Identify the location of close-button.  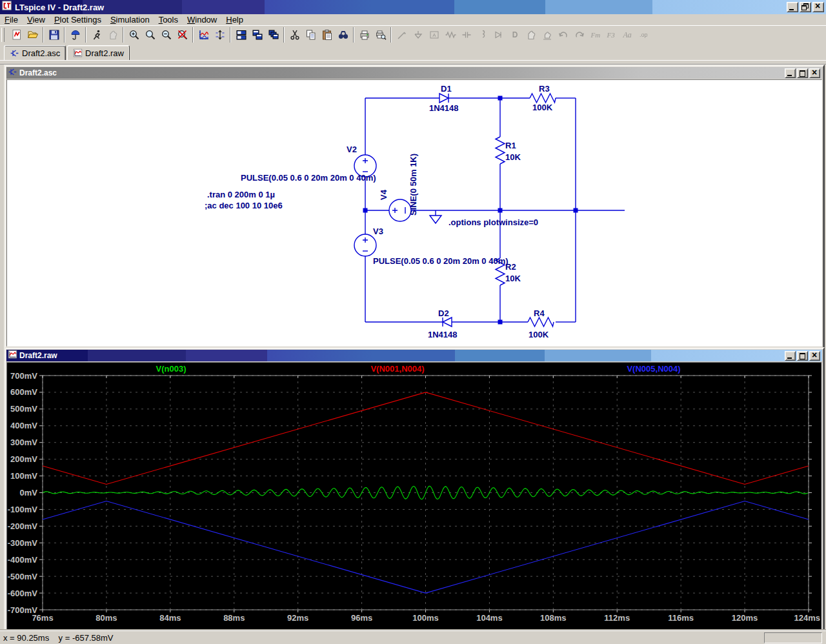
(818, 7).